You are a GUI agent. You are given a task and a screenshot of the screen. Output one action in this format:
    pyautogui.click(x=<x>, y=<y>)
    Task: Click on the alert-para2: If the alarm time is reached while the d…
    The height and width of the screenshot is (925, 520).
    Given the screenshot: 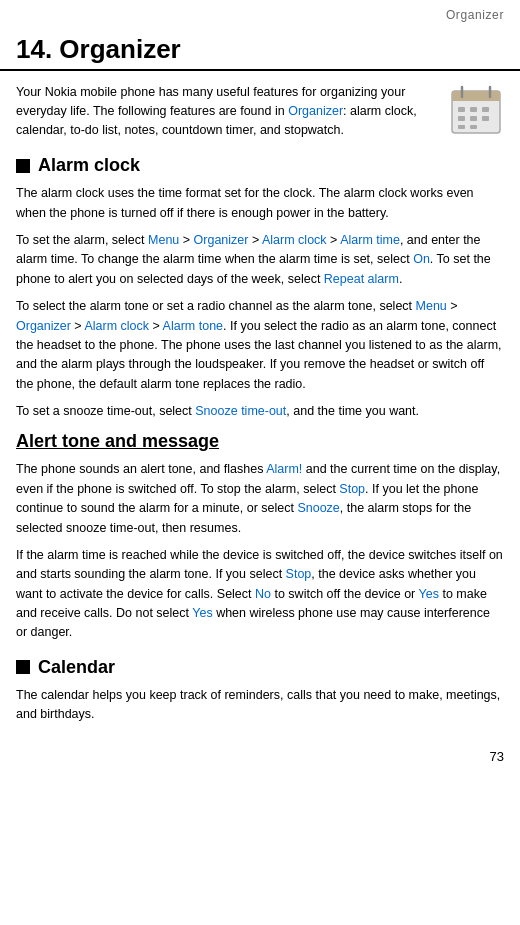 What is the action you would take?
    pyautogui.click(x=260, y=594)
    